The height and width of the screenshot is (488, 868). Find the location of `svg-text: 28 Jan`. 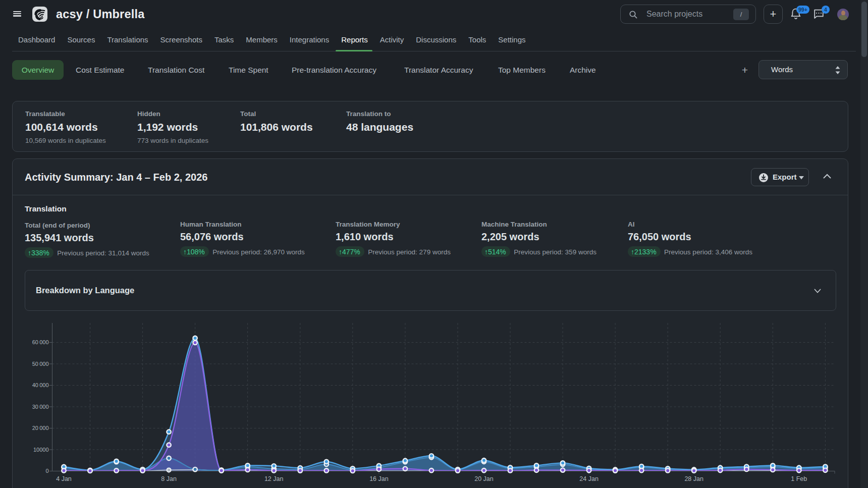

svg-text: 28 Jan is located at coordinates (694, 479).